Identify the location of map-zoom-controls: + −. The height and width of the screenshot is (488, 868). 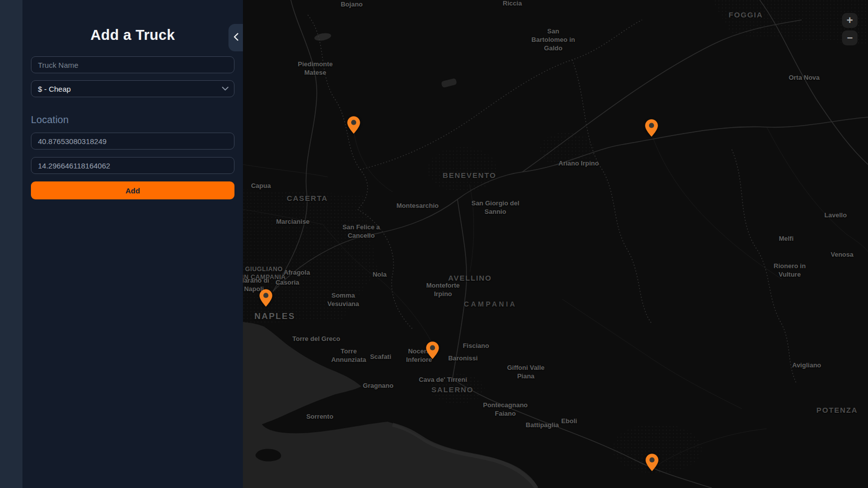
(850, 29).